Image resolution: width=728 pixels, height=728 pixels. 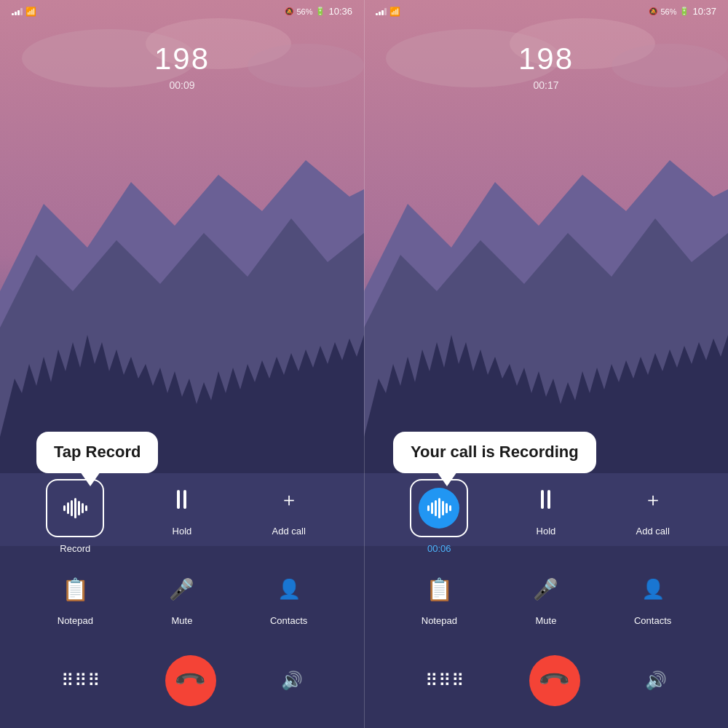 I want to click on controls-right: 00:06 Hold ＋, so click(x=546, y=560).